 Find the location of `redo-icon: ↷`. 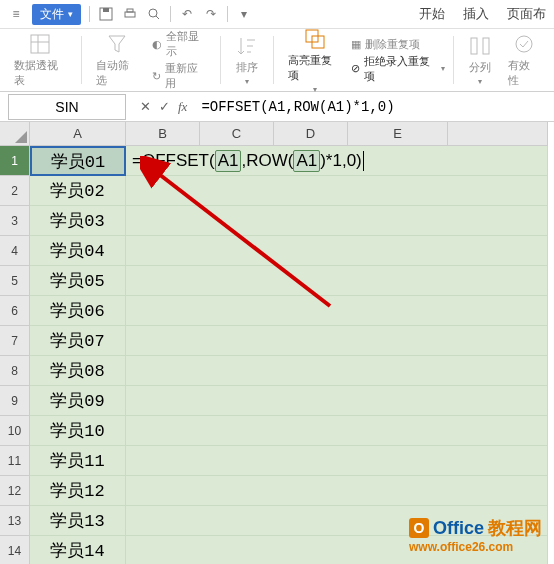

redo-icon: ↷ is located at coordinates (211, 14).